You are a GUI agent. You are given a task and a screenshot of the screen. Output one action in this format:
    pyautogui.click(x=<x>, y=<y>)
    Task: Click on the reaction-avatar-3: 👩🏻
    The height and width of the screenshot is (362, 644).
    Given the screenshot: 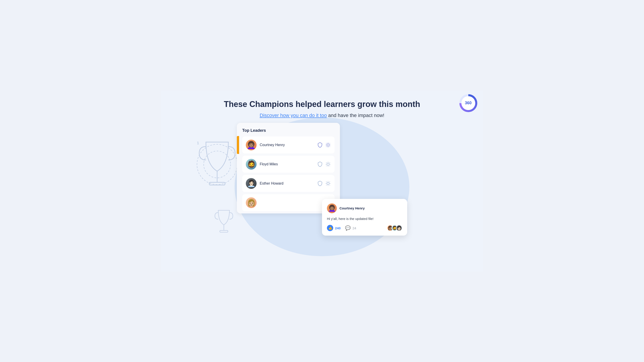 What is the action you would take?
    pyautogui.click(x=399, y=228)
    